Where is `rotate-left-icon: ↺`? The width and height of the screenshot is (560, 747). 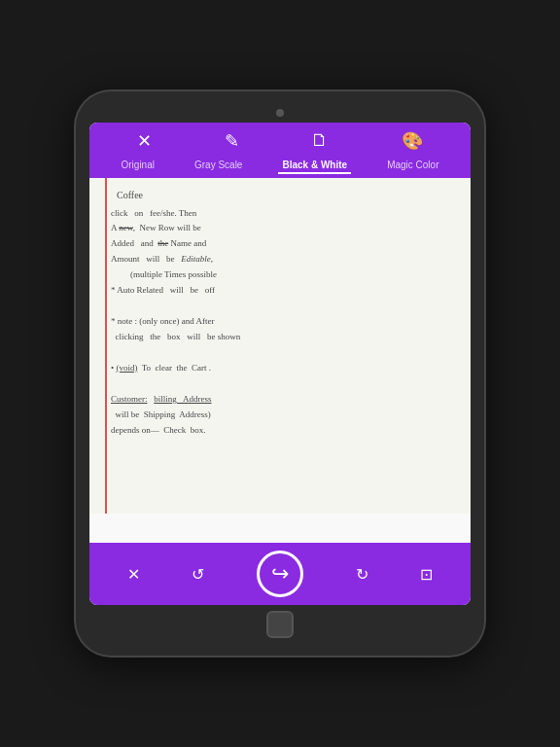 rotate-left-icon: ↺ is located at coordinates (198, 574).